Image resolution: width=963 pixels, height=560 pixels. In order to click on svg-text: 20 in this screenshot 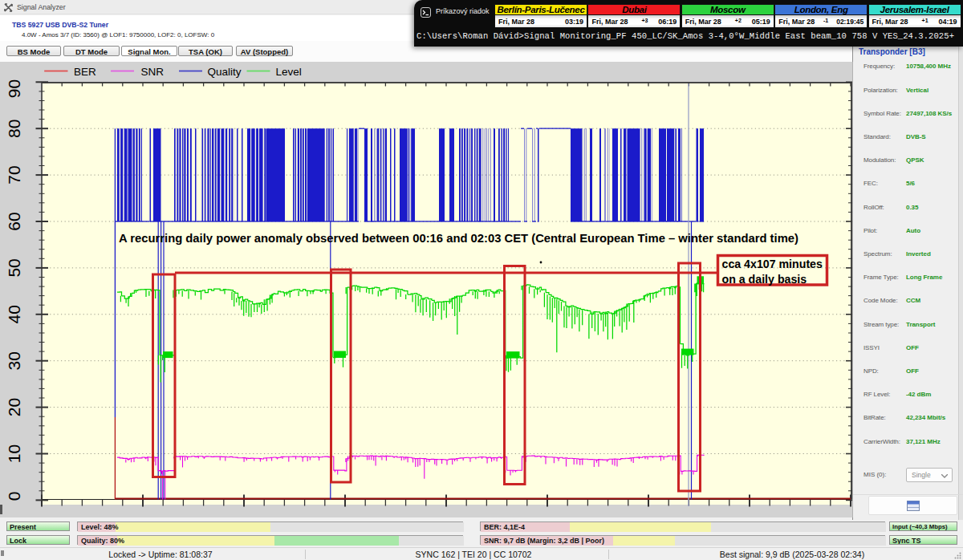, I will do `click(14, 408)`.